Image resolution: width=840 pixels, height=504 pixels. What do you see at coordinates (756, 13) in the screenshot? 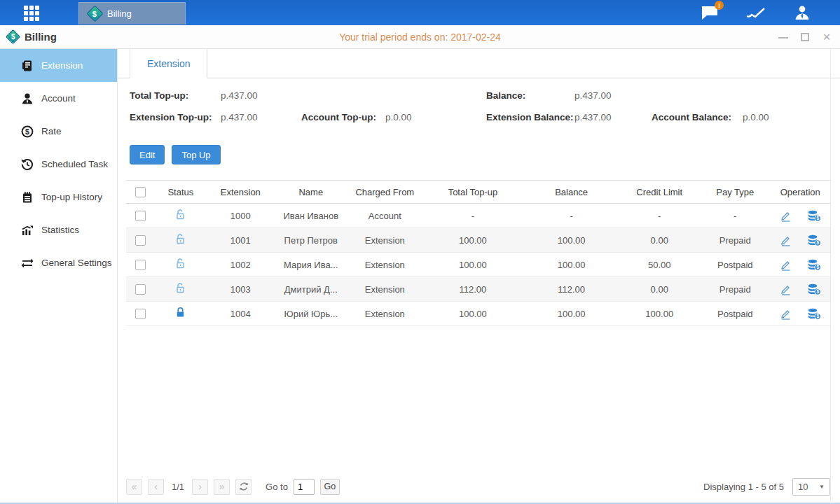
I see `statistics-chart-icon` at bounding box center [756, 13].